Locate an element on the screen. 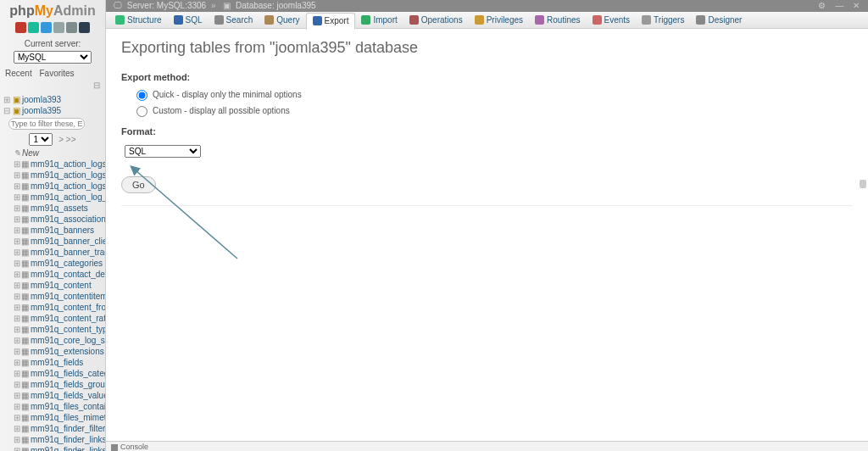  table-item: ⊞▦mm91q_contentitem_tag_m is located at coordinates (58, 297).